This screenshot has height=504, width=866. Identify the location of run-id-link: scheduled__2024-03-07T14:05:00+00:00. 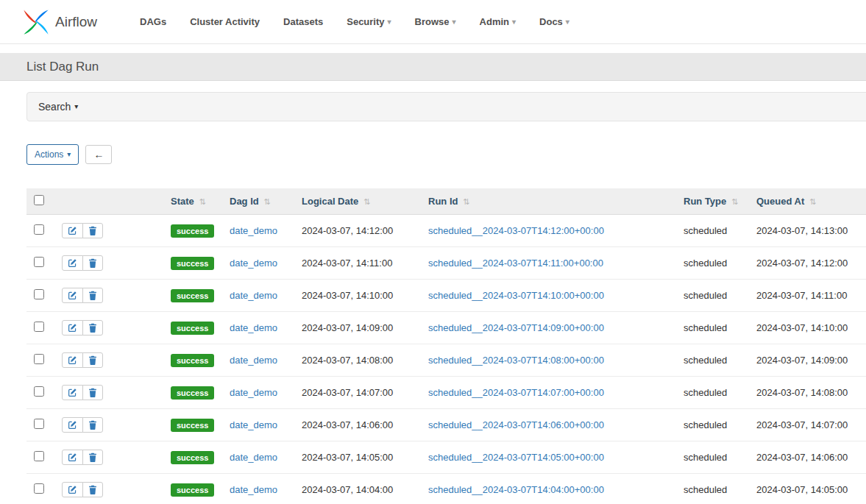
(517, 458).